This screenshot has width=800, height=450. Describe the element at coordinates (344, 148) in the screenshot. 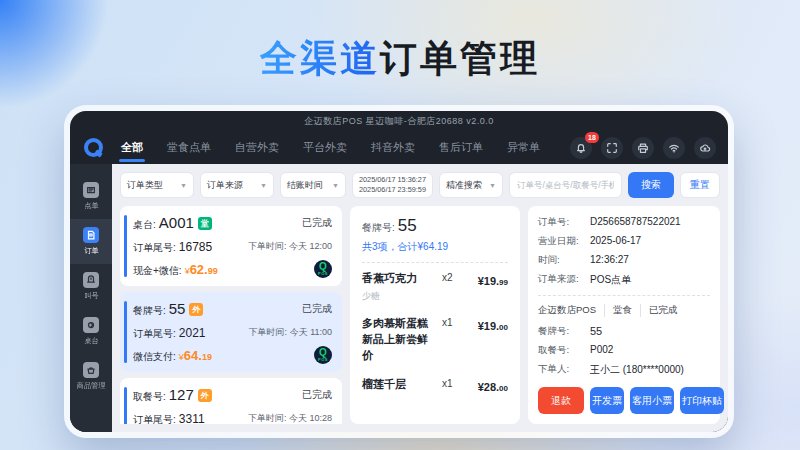

I see `order-tabs: 全部 堂食点单 自营外卖 平台外卖 抖音外卖 售后订单 异常单` at that location.